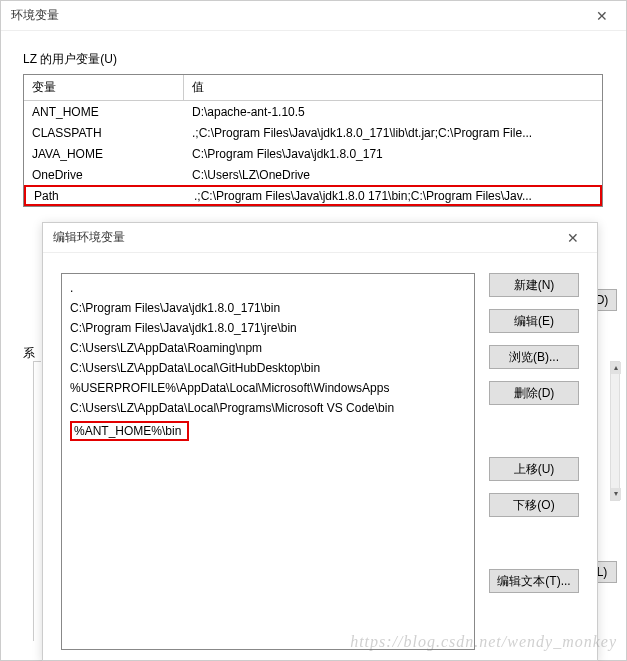 This screenshot has width=627, height=661. Describe the element at coordinates (324, 60) in the screenshot. I see `user-vars-label: LZ 的用户变量(U)` at that location.